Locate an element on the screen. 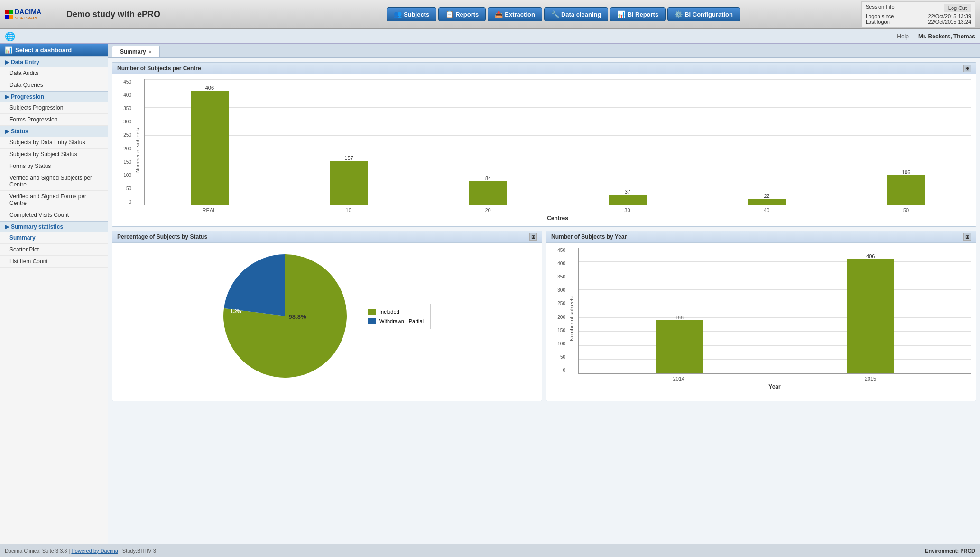 The image size is (980, 557). dashboard-icon: 📊 is located at coordinates (9, 50).